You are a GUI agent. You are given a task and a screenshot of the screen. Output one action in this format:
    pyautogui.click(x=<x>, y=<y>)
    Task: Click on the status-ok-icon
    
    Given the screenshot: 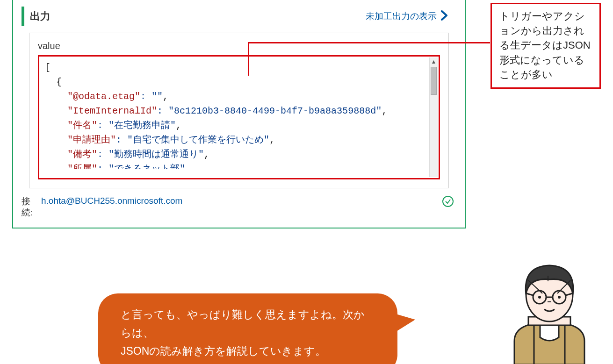 What is the action you would take?
    pyautogui.click(x=448, y=201)
    